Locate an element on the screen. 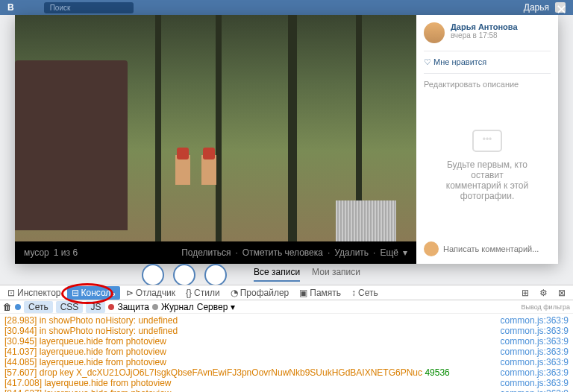 The height and width of the screenshot is (392, 573). feed-tabs: Все записи Мои записи is located at coordinates (307, 273).